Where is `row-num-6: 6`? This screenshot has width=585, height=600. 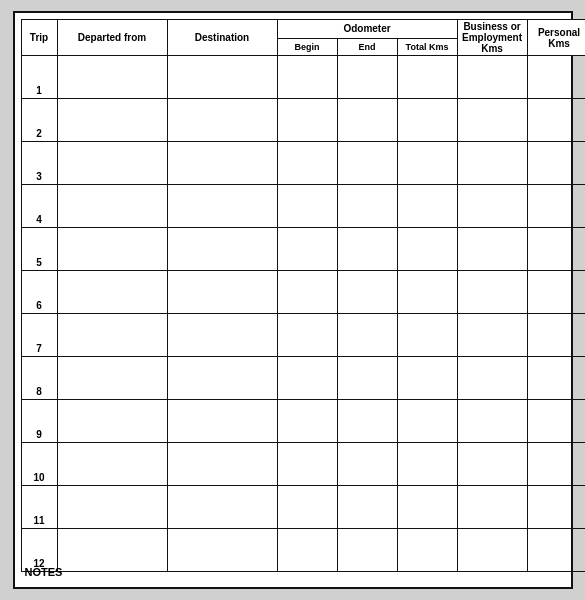
row-num-6: 6 is located at coordinates (39, 292).